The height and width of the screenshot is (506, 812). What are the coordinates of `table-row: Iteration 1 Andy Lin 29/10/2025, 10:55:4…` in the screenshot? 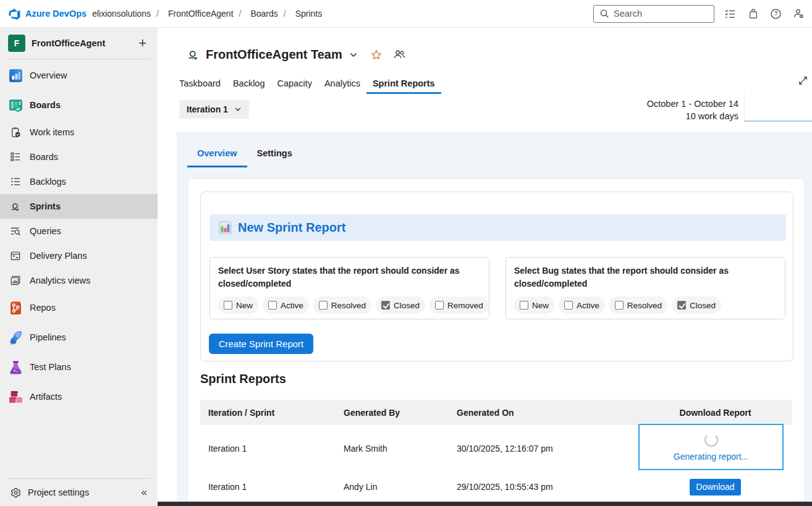 It's located at (496, 487).